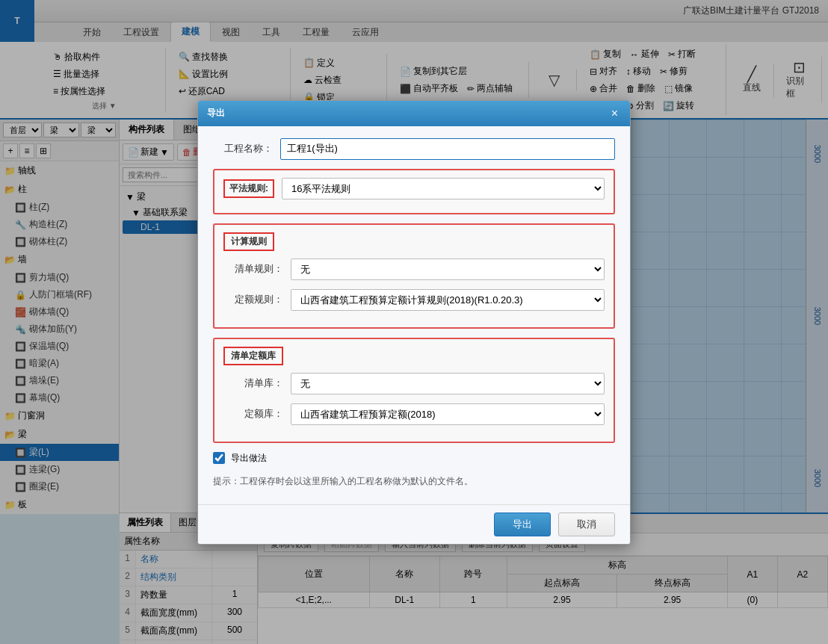 This screenshot has height=644, width=828. Describe the element at coordinates (414, 269) in the screenshot. I see `qingdan-row: 清单规则： 无` at that location.